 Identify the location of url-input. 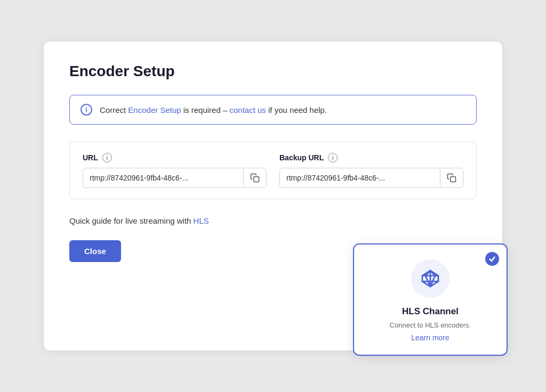
(163, 178).